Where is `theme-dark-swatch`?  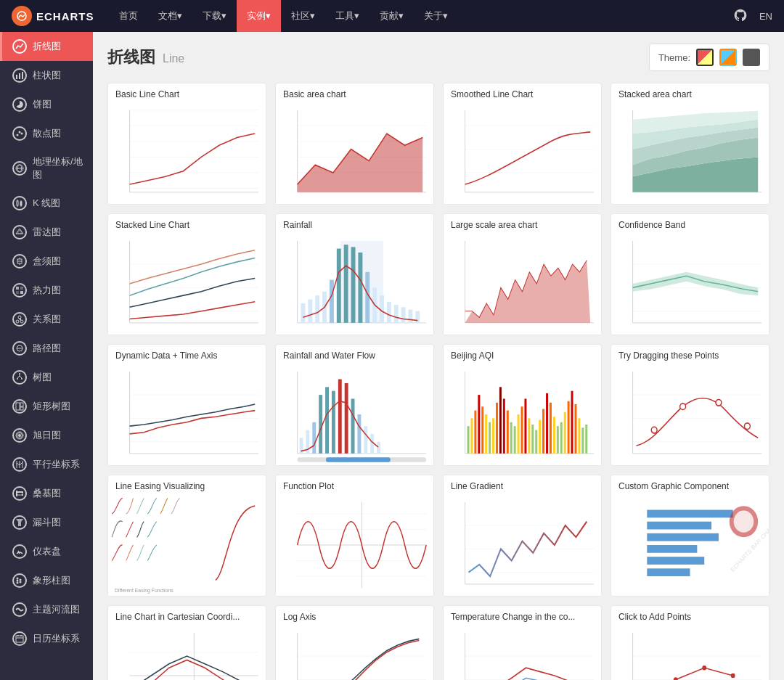 theme-dark-swatch is located at coordinates (751, 57).